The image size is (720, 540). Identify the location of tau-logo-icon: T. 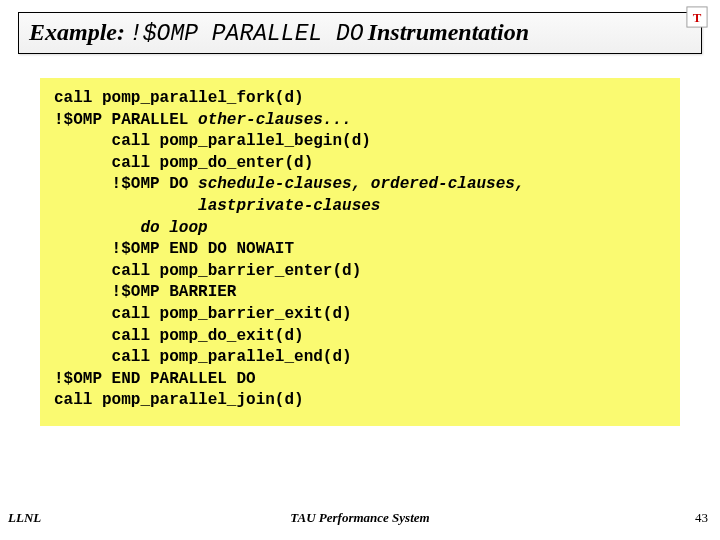
(697, 17).